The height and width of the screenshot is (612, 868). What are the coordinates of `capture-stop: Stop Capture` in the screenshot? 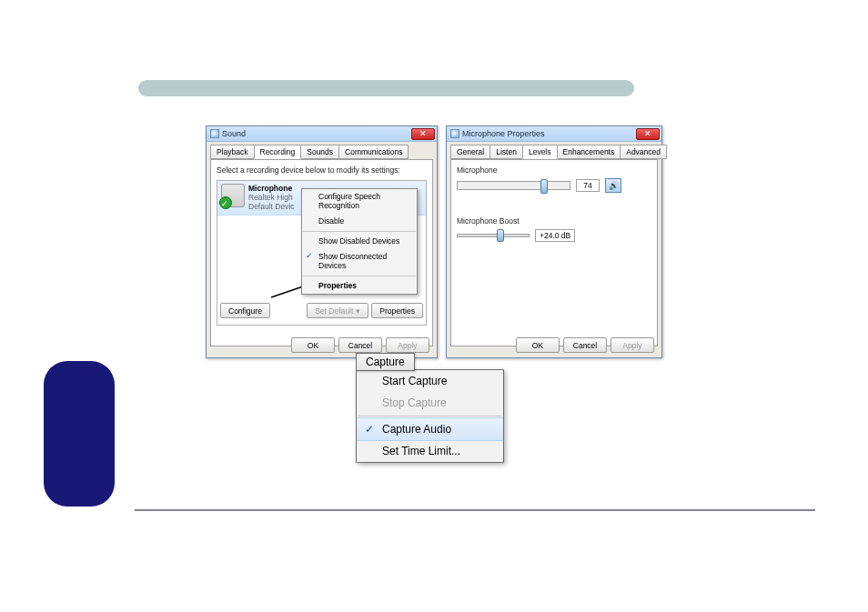 It's located at (429, 403).